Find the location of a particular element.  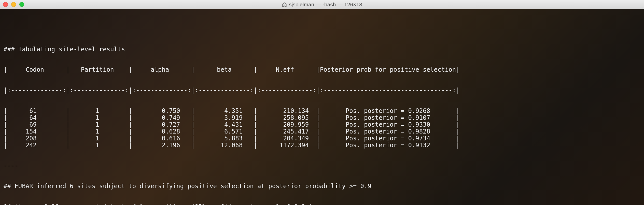

summary-line-2: Of these, 0.36 are expected to be false … is located at coordinates (322, 204).